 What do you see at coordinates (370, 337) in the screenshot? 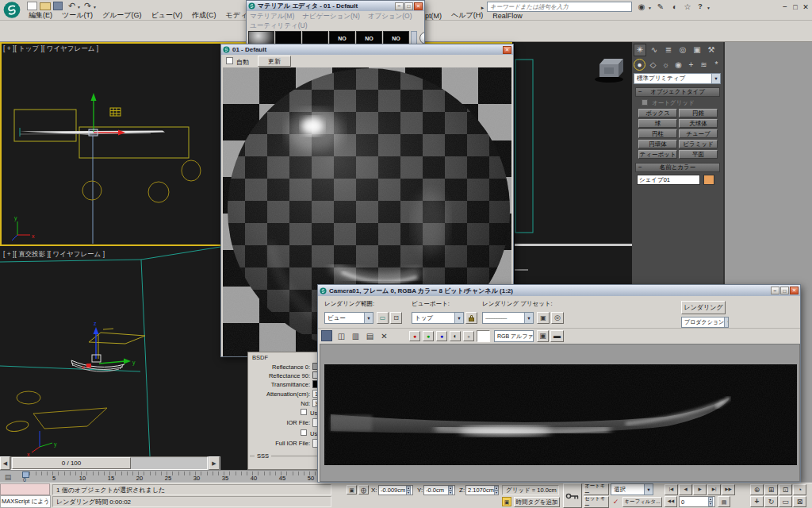
I see `print-image-icon: ▤` at bounding box center [370, 337].